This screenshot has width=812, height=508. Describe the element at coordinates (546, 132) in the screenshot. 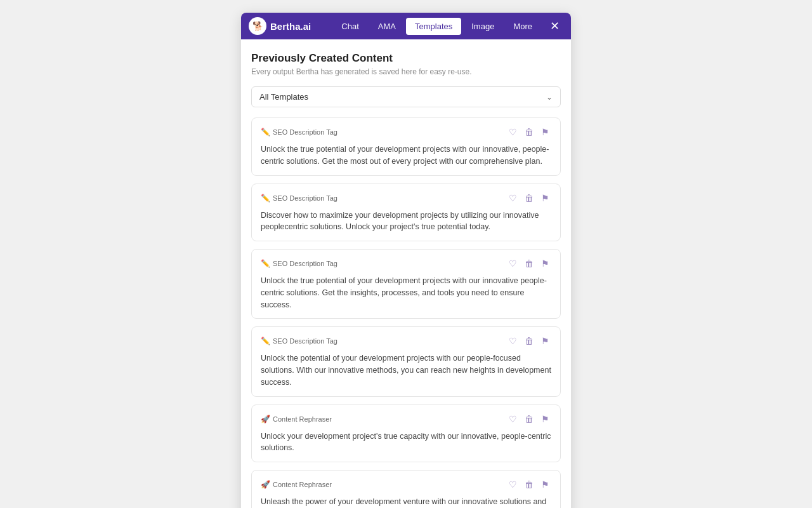

I see `card-1-flag-button: ⚑` at that location.